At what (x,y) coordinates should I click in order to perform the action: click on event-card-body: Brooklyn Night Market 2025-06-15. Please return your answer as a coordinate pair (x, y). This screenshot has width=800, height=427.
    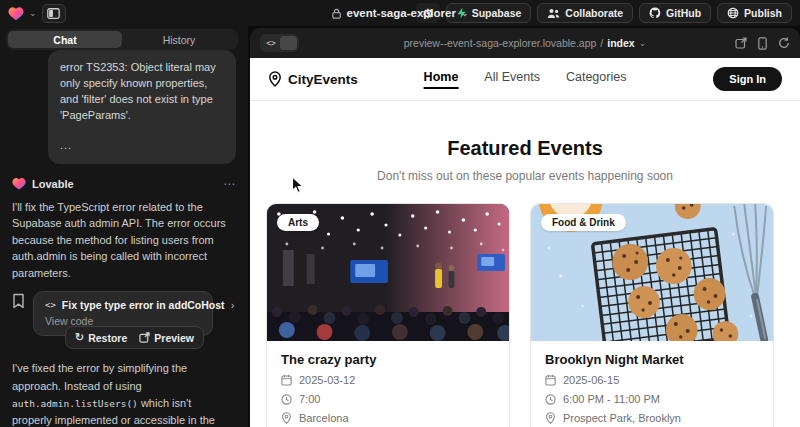
    Looking at the image, I should click on (652, 384).